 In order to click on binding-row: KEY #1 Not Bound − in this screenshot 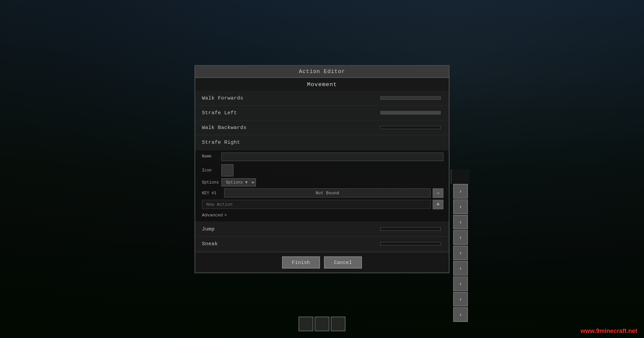, I will do `click(323, 193)`.